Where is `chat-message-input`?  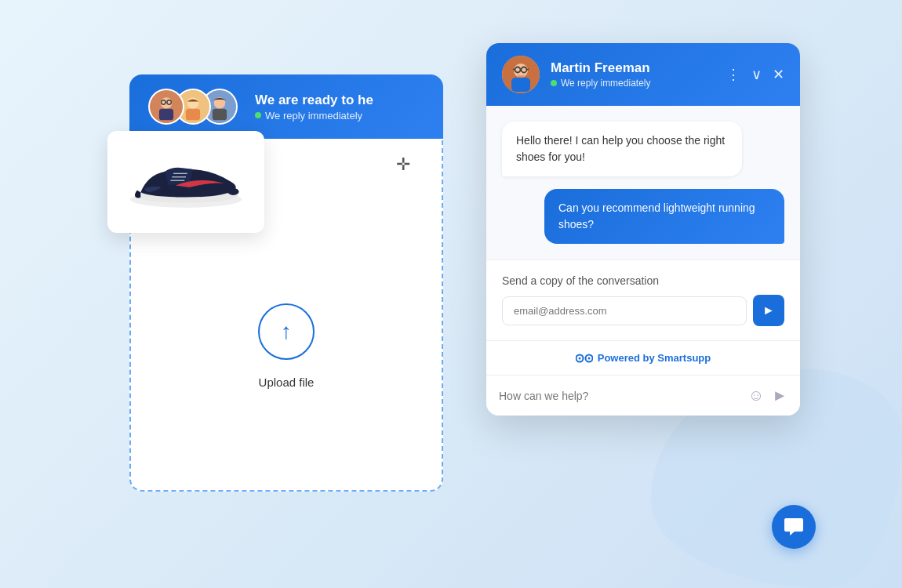
chat-message-input is located at coordinates (620, 396).